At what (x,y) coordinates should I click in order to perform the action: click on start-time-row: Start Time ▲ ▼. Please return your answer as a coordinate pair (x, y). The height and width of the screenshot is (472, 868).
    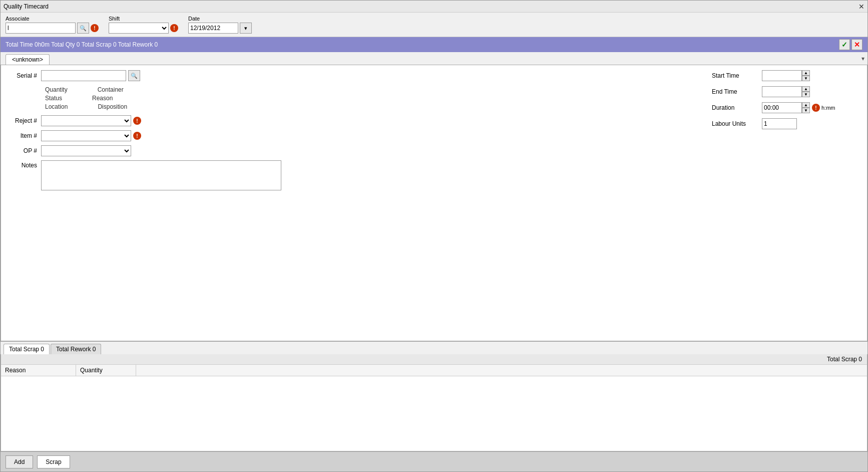
    Looking at the image, I should click on (787, 76).